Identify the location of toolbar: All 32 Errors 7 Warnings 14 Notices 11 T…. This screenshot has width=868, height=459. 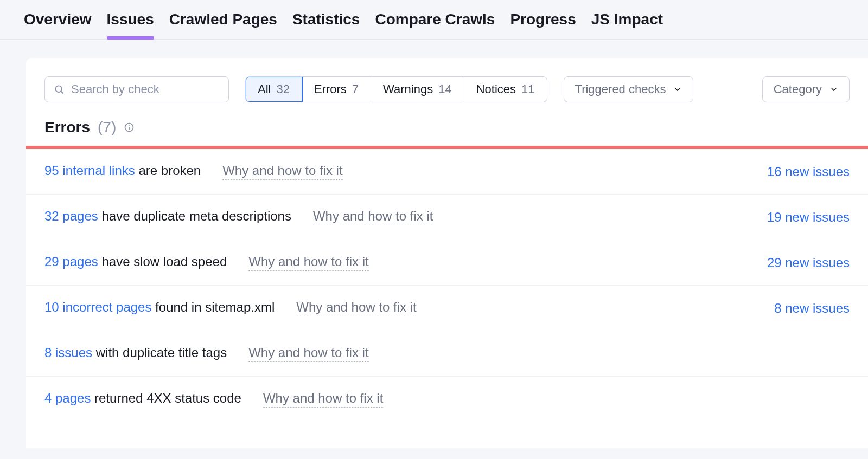
(447, 98).